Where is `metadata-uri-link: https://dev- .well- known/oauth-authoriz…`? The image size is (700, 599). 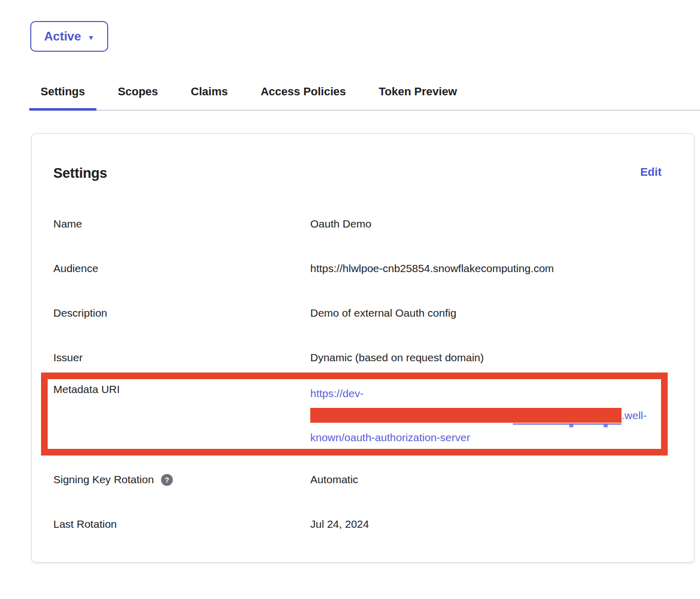
metadata-uri-link: https://dev- .well- known/oauth-authoriz… is located at coordinates (486, 415).